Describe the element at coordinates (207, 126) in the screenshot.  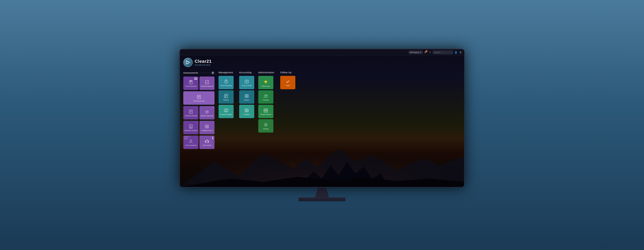
I see `awaiting-invoice-icon: $` at that location.